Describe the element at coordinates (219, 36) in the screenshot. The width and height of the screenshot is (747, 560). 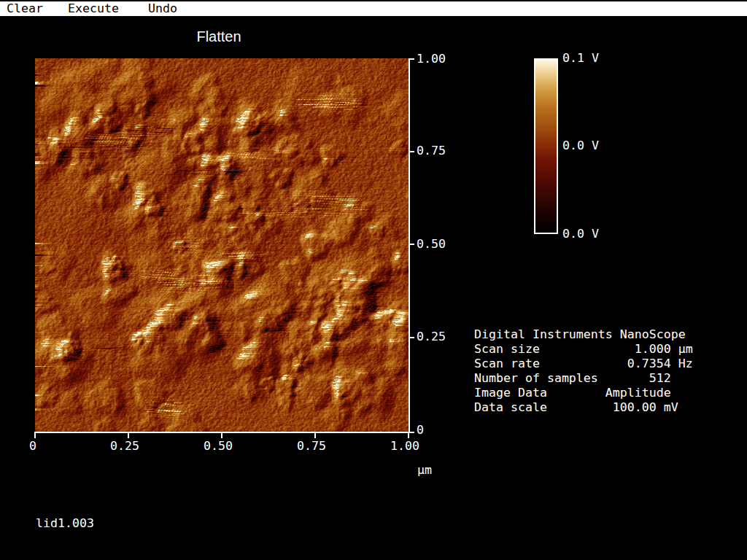
I see `view-title: Flatten` at that location.